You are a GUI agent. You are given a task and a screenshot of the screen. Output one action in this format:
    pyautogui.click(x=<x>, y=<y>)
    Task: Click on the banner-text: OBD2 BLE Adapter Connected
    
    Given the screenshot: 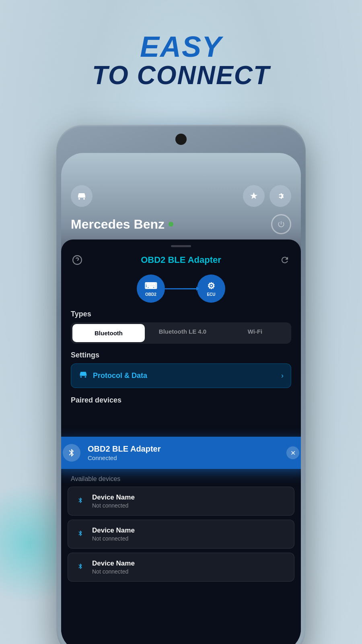 What is the action you would take?
    pyautogui.click(x=183, y=453)
    